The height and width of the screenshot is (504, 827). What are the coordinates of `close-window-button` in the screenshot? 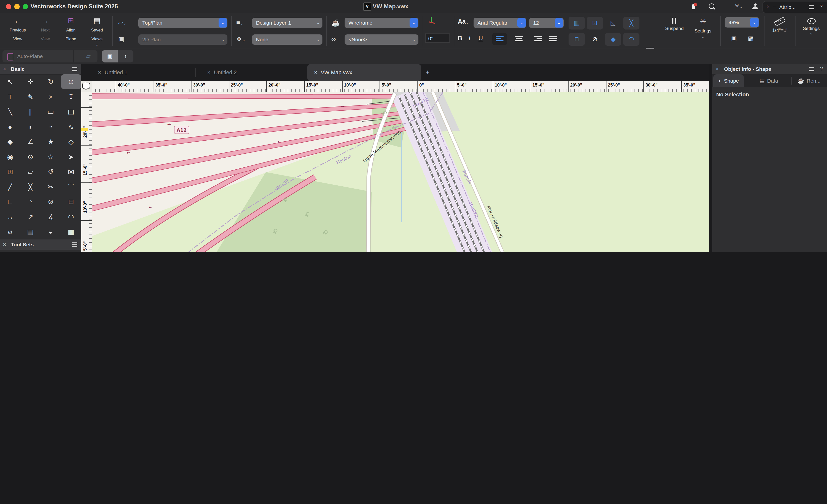 It's located at (9, 7).